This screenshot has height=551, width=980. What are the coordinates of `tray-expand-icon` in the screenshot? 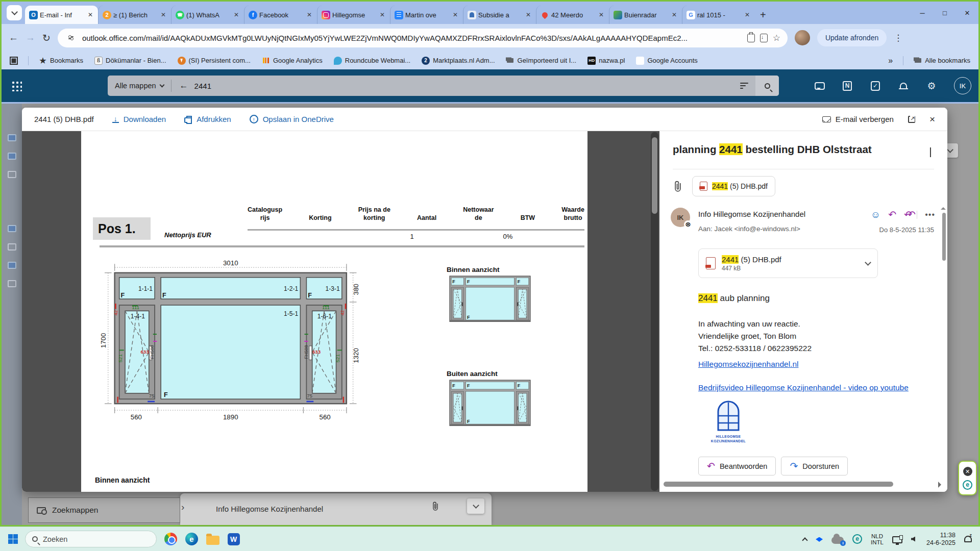 It's located at (804, 540).